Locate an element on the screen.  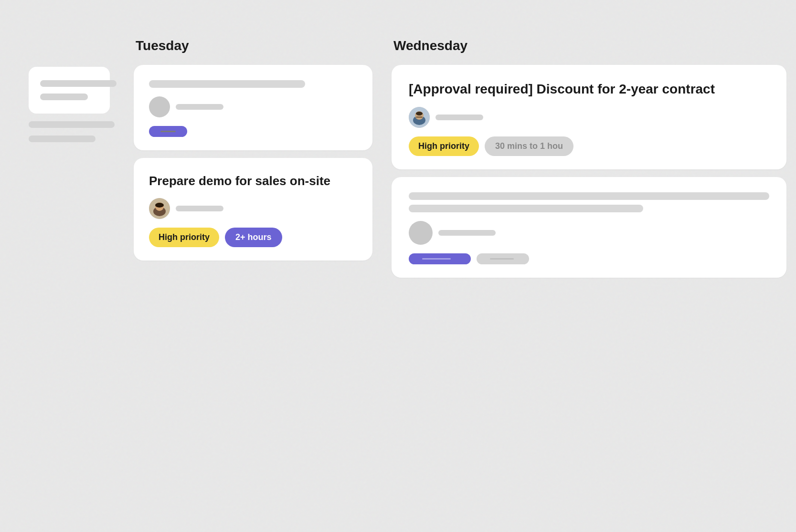
wednesday-header: Wednesday is located at coordinates (589, 48).